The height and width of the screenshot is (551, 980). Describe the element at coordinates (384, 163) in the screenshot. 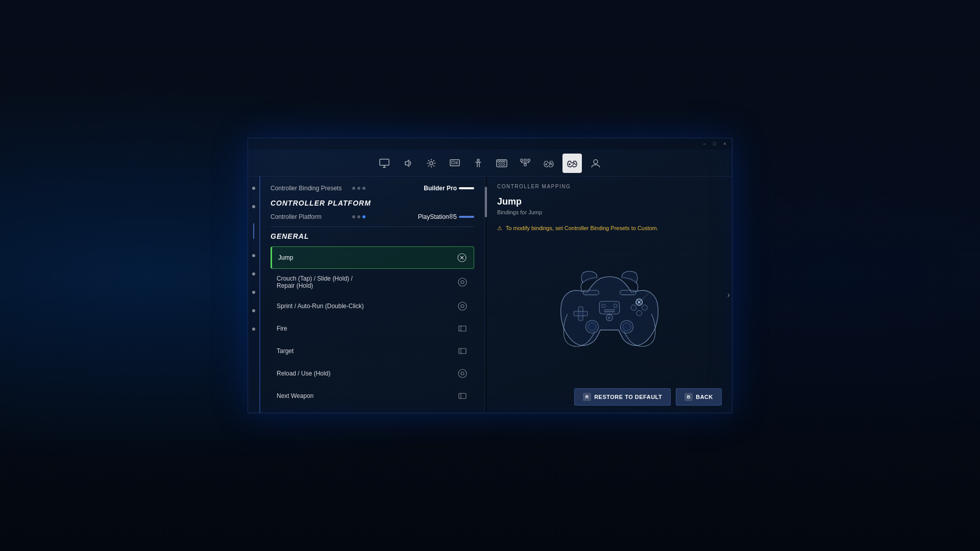

I see `monitor-icon` at that location.